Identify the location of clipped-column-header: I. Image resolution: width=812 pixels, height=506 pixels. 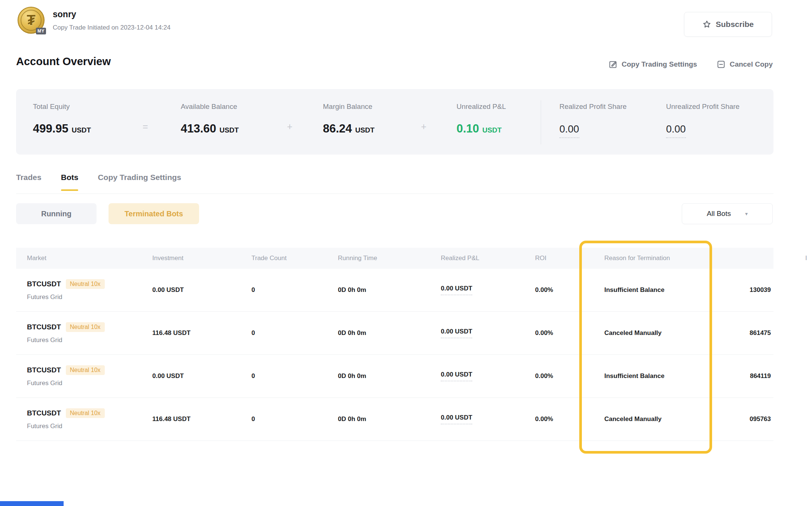
(808, 259).